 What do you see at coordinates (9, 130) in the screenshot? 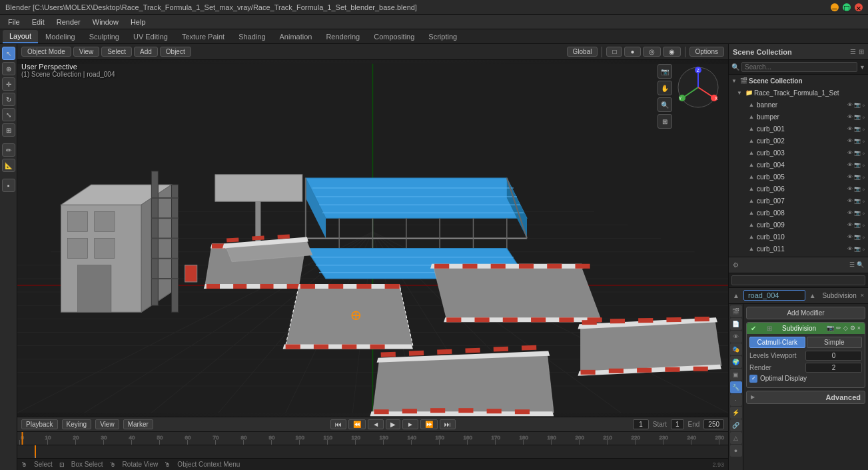
I see `transform-tool: ⊞` at bounding box center [9, 130].